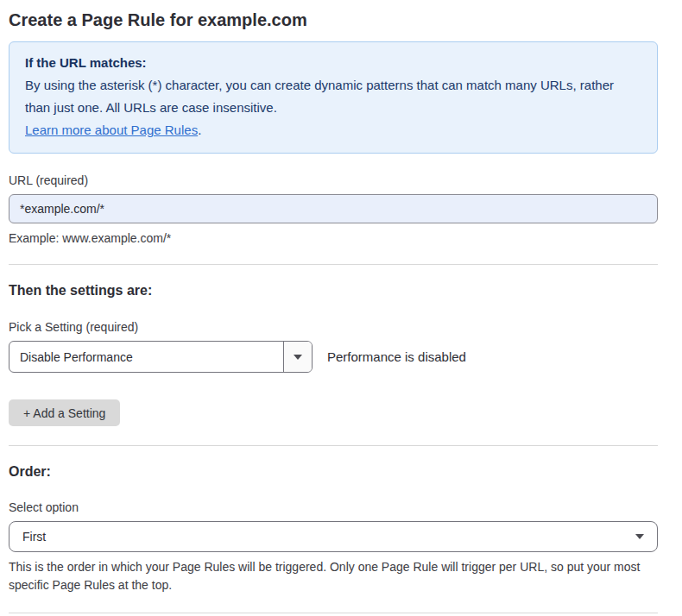 The image size is (682, 616). Describe the element at coordinates (319, 97) in the screenshot. I see `info-box-text: By using the asterisk (*) character, you…` at that location.